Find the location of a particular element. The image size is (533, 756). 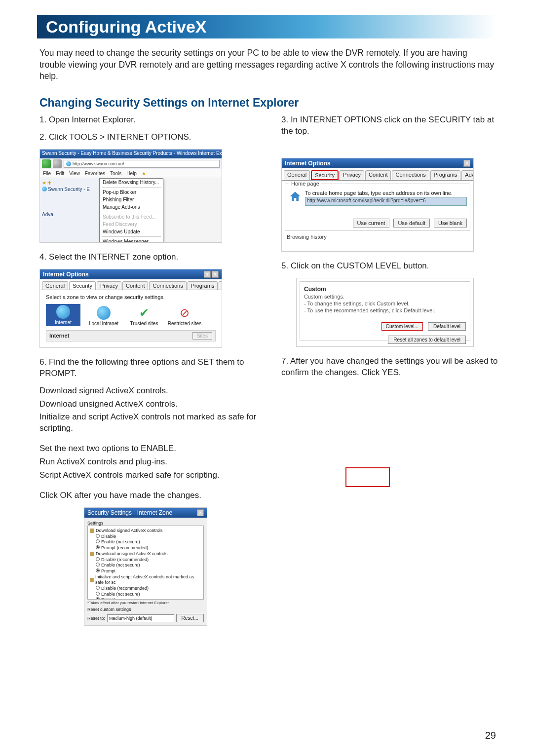

tab-advanced: Advanced is located at coordinates (220, 285).